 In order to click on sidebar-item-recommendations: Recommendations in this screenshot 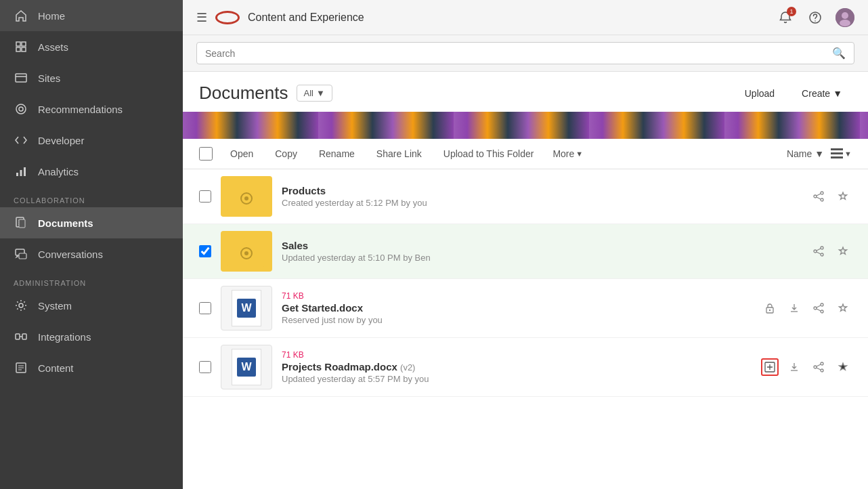, I will do `click(91, 109)`.